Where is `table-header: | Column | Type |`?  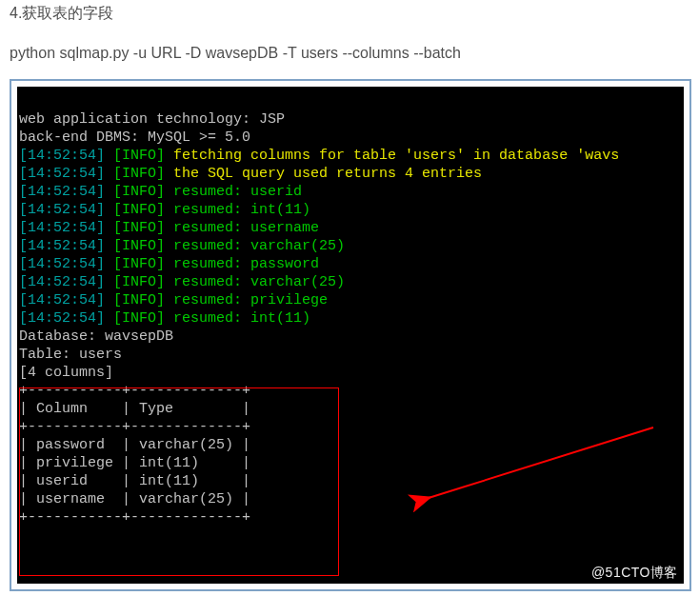
table-header: | Column | Type | is located at coordinates (135, 409).